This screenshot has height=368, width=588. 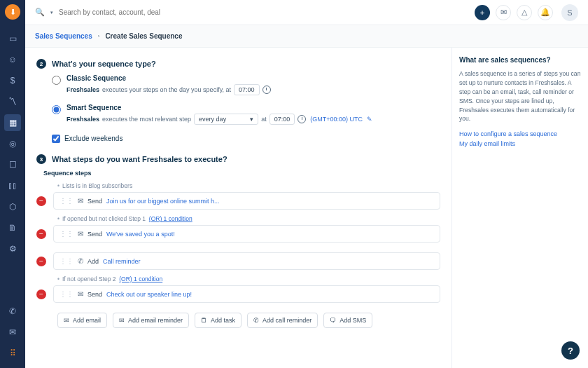 What do you see at coordinates (246, 200) in the screenshot?
I see `step-box-1: ⋮⋮ ✉ Send Join us for our biggest online…` at bounding box center [246, 200].